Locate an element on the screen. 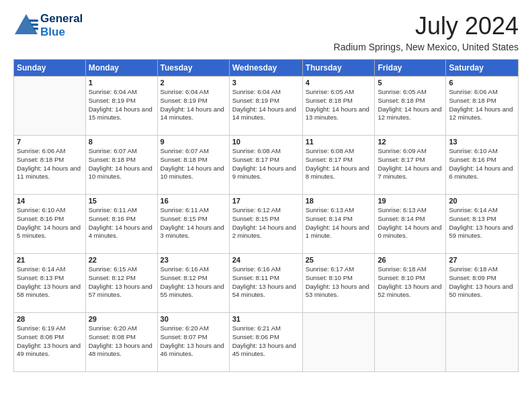 The image size is (532, 411). day-number: 13 is located at coordinates (482, 142).